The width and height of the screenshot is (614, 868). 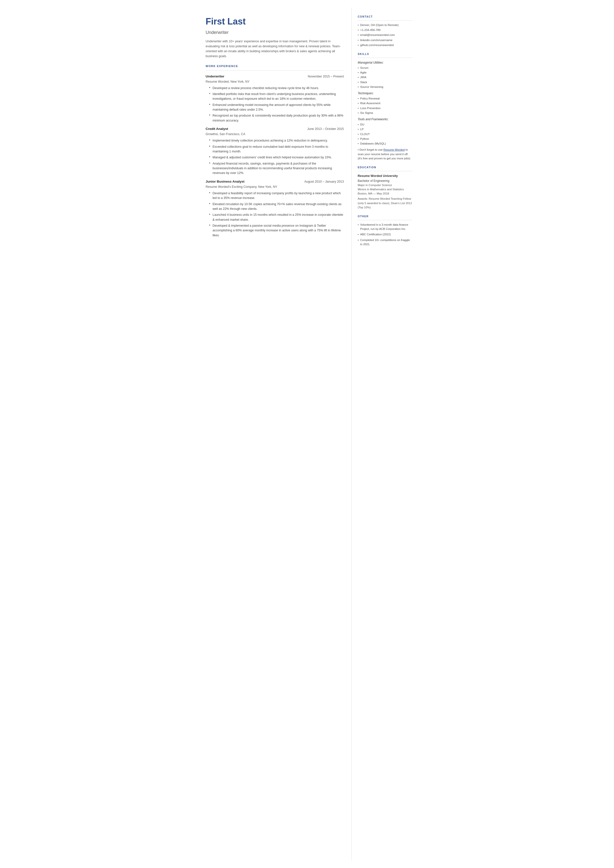 I want to click on job-3-bullets: Developed a feasibility report of increa…, so click(x=275, y=214).